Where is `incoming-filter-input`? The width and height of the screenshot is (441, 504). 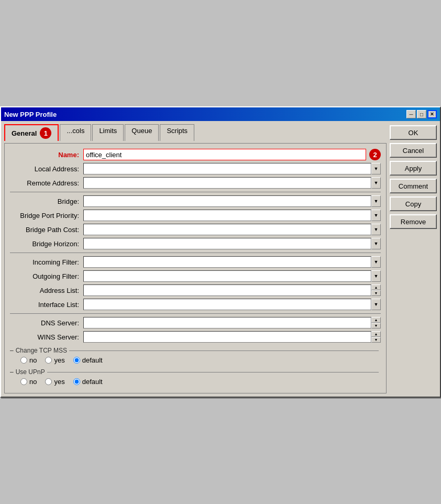
incoming-filter-input is located at coordinates (227, 262).